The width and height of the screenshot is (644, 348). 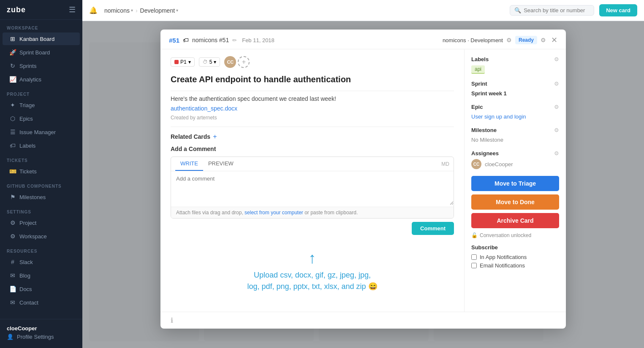 What do you see at coordinates (41, 302) in the screenshot?
I see `sidebar-item-contact: ✉ Contact` at bounding box center [41, 302].